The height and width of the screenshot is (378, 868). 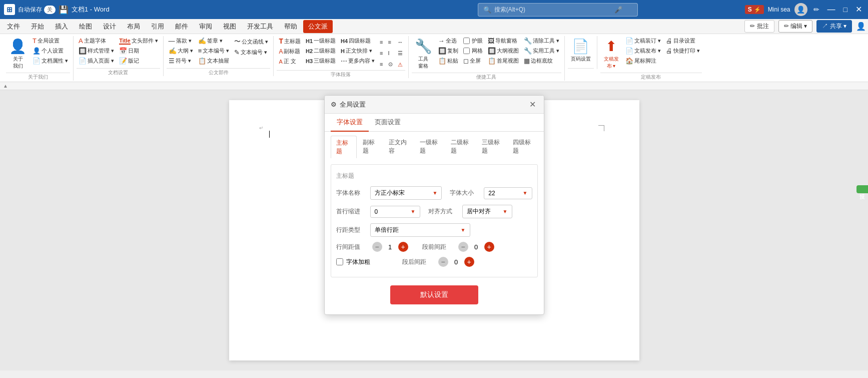 What do you see at coordinates (541, 41) in the screenshot?
I see `clear-tool-button: 🔧 清除工具 ▾` at bounding box center [541, 41].